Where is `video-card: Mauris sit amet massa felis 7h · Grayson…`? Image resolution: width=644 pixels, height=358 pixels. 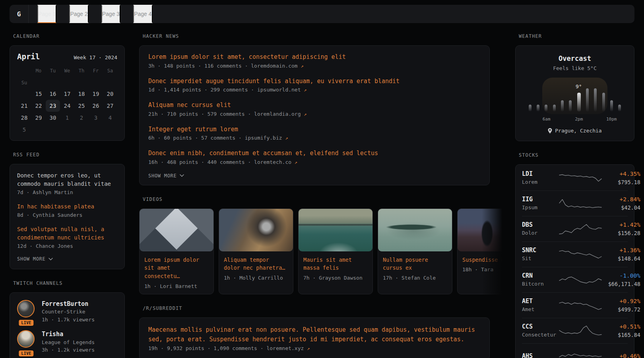 video-card: Mauris sit amet massa felis 7h · Grayson… is located at coordinates (336, 251).